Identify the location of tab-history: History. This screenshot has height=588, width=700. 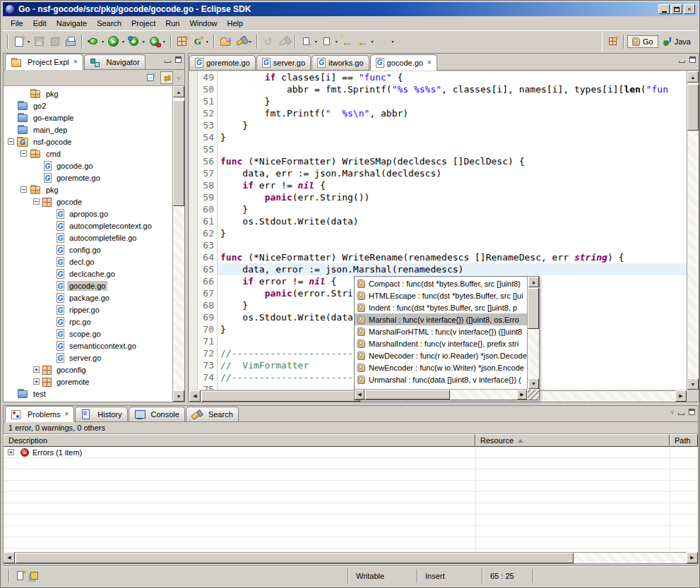
(101, 414).